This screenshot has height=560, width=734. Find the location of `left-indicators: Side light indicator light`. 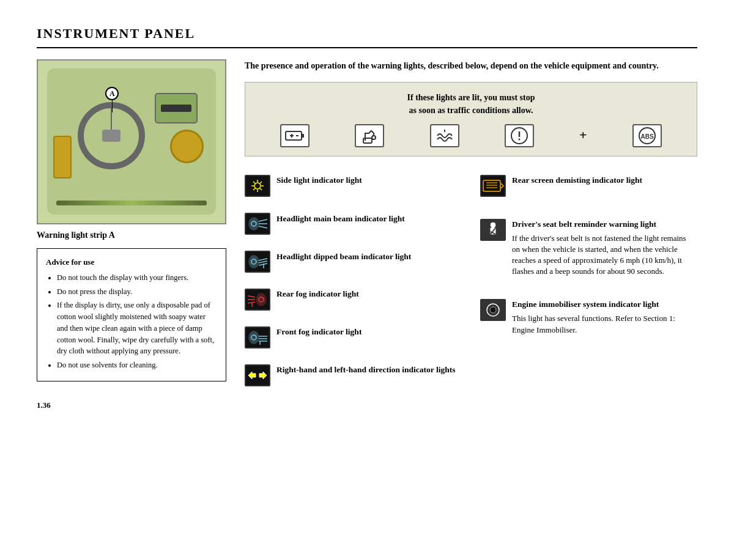

left-indicators: Side light indicator light is located at coordinates (356, 281).